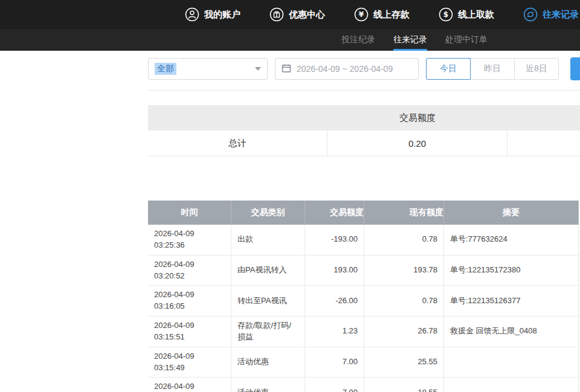  What do you see at coordinates (364, 271) in the screenshot?
I see `table-row: 2026-04-09 03:20:52 由PA视讯转入 193.00 193.7…` at bounding box center [364, 271].